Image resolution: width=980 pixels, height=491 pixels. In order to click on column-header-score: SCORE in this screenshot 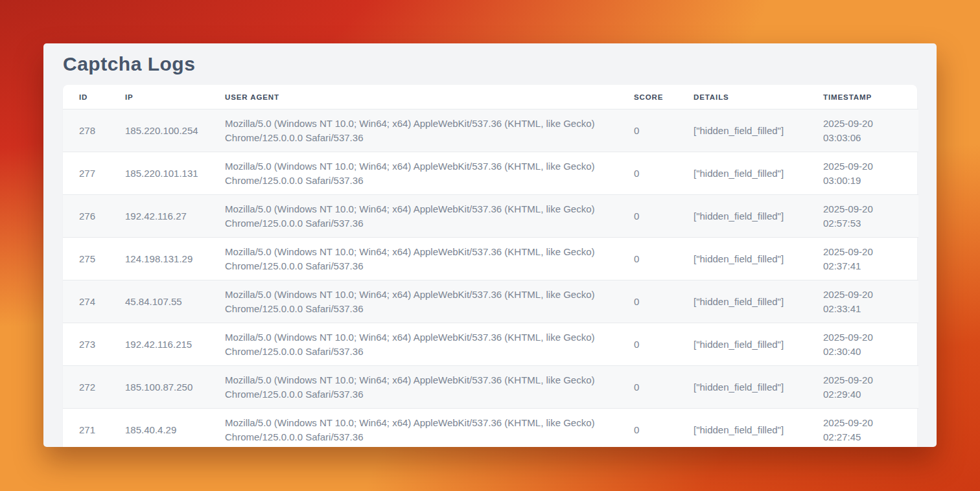, I will do `click(664, 97)`.